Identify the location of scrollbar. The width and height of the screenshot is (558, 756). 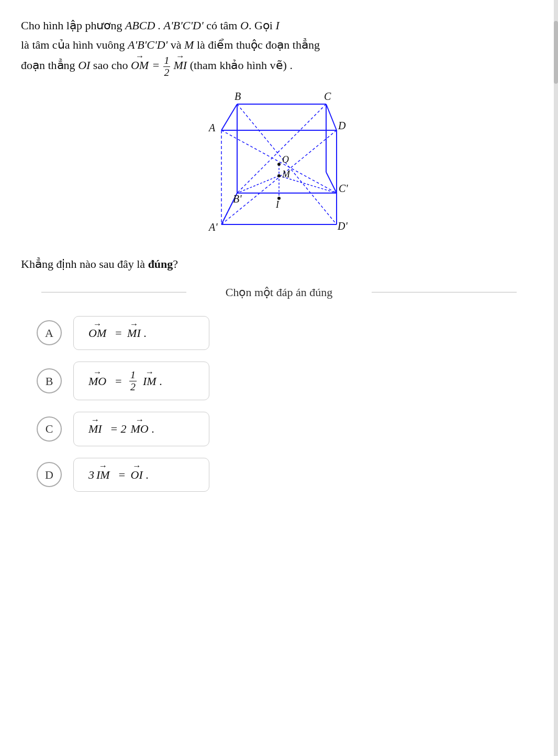
(556, 378).